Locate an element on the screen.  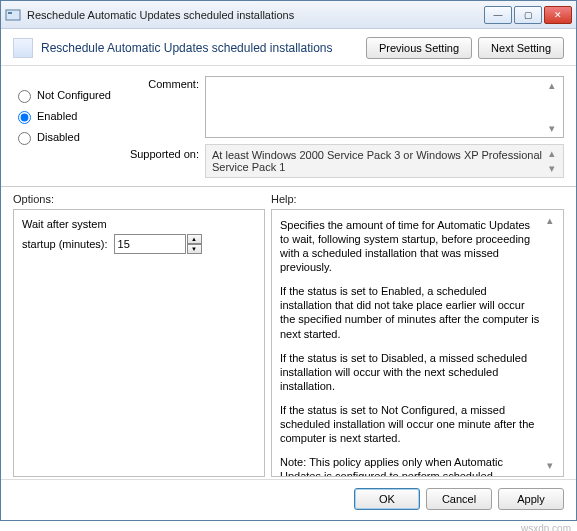
state-radiogroup: Not Configured Enabled Disabled is located at coordinates (68, 125).